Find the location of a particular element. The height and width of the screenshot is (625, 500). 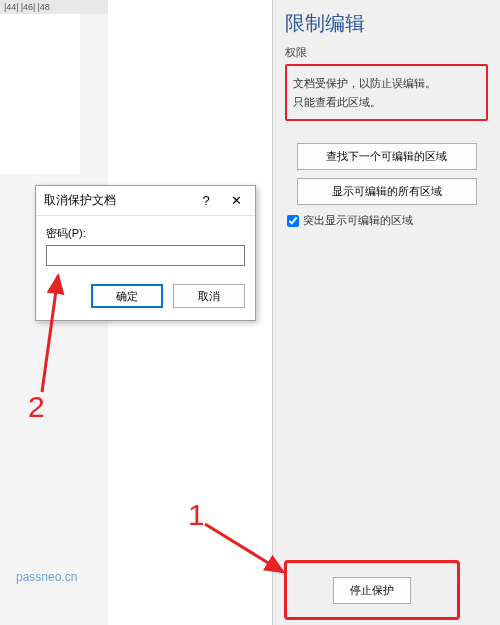

permissions-label: 权限 is located at coordinates (386, 52).